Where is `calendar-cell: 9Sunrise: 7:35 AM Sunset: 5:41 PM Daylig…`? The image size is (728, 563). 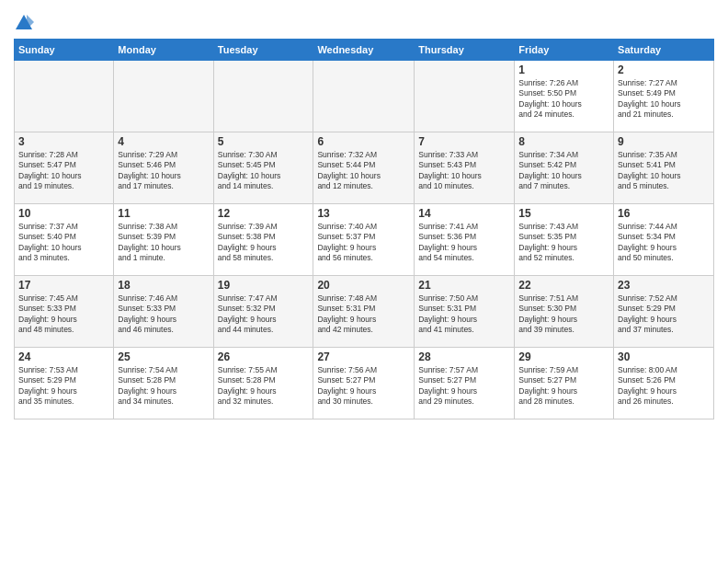
calendar-cell: 9Sunrise: 7:35 AM Sunset: 5:41 PM Daylig… is located at coordinates (664, 168).